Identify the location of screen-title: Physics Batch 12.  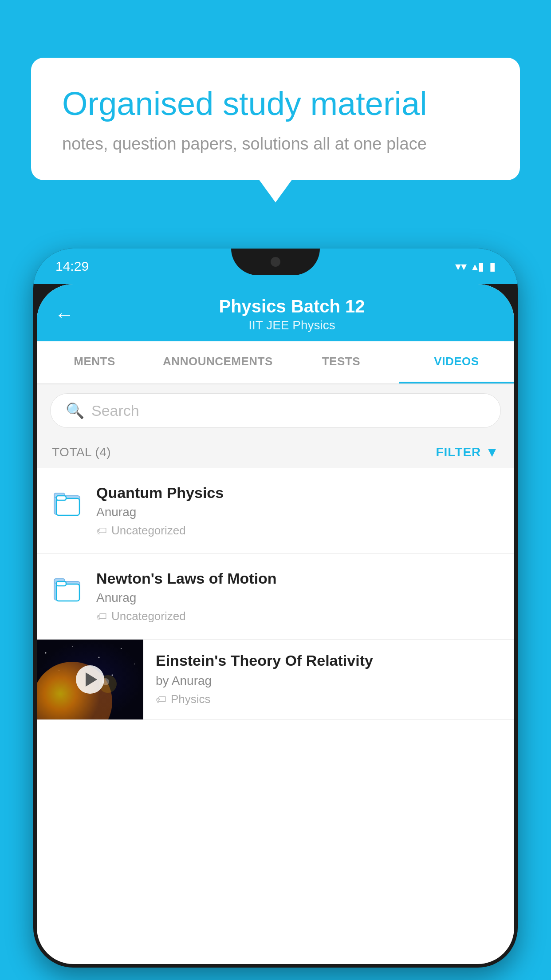
(292, 306).